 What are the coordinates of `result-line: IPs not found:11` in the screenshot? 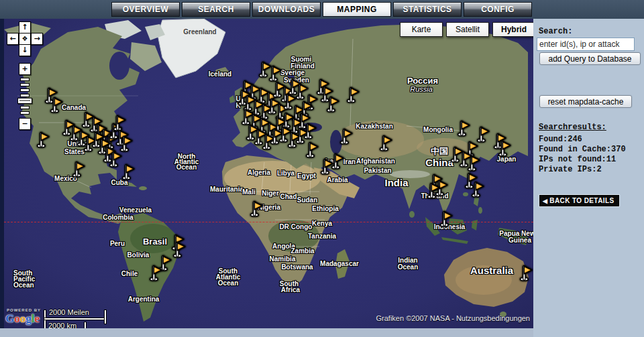 It's located at (582, 159).